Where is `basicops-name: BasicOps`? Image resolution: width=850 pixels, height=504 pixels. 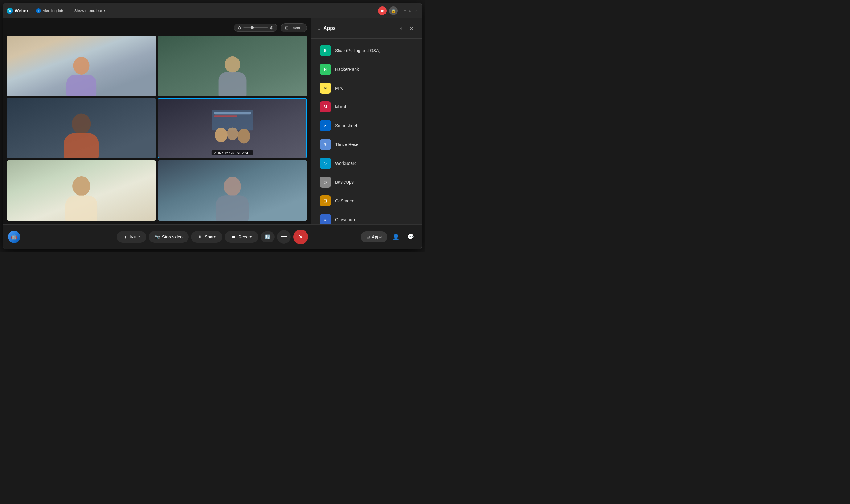 basicops-name: BasicOps is located at coordinates (344, 182).